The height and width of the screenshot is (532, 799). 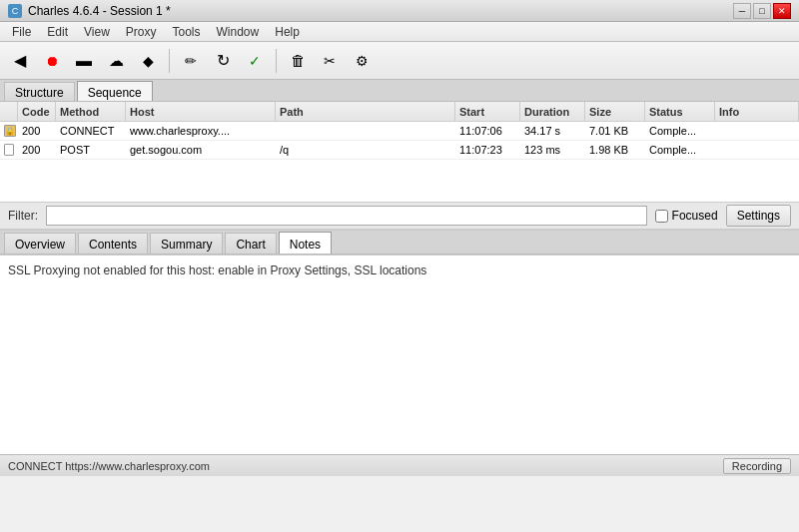 What do you see at coordinates (238, 32) in the screenshot?
I see `menu-window: Window` at bounding box center [238, 32].